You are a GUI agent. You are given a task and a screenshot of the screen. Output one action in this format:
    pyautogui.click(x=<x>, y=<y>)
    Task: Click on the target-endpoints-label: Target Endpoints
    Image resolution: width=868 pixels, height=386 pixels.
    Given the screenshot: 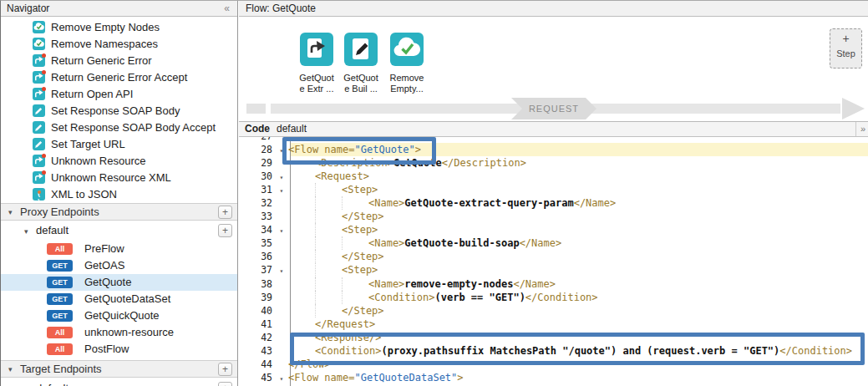 What is the action you would take?
    pyautogui.click(x=61, y=369)
    